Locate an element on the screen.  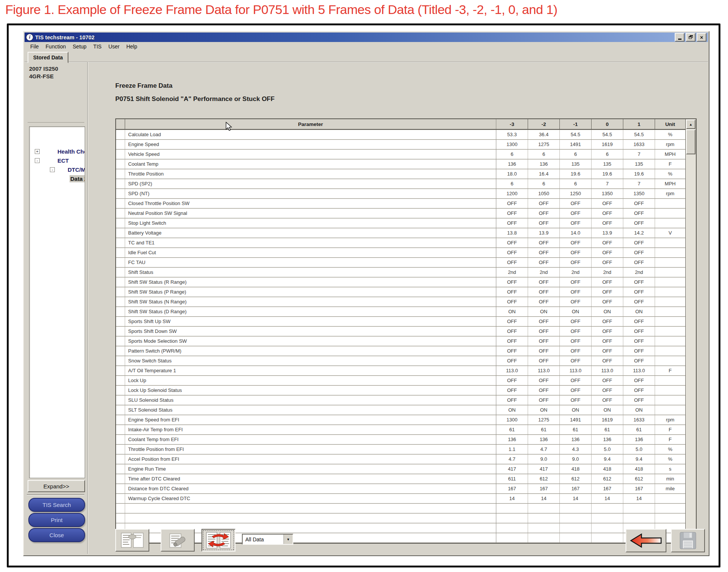
print-button: Print is located at coordinates (57, 520).